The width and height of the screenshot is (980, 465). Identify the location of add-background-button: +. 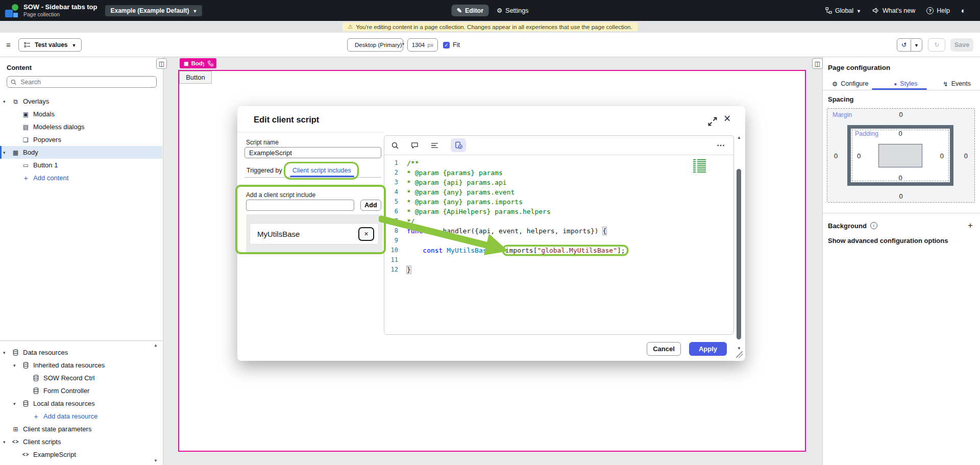
(970, 226).